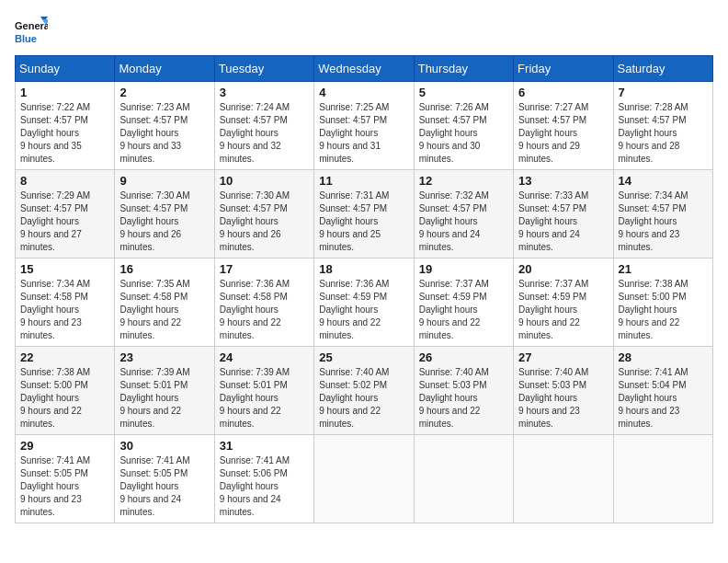 This screenshot has height=563, width=728. Describe the element at coordinates (65, 126) in the screenshot. I see `day-cell: 1 Sunrise: 7:22 AM Sunset: 4:57 PM Dayli…` at that location.